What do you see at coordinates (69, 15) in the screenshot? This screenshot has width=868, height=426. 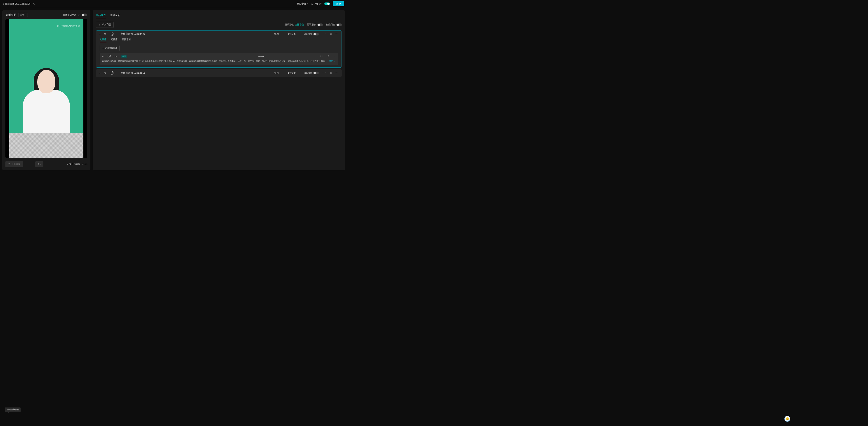 I see `fullscreen-label: 直播窗口全屏` at bounding box center [69, 15].